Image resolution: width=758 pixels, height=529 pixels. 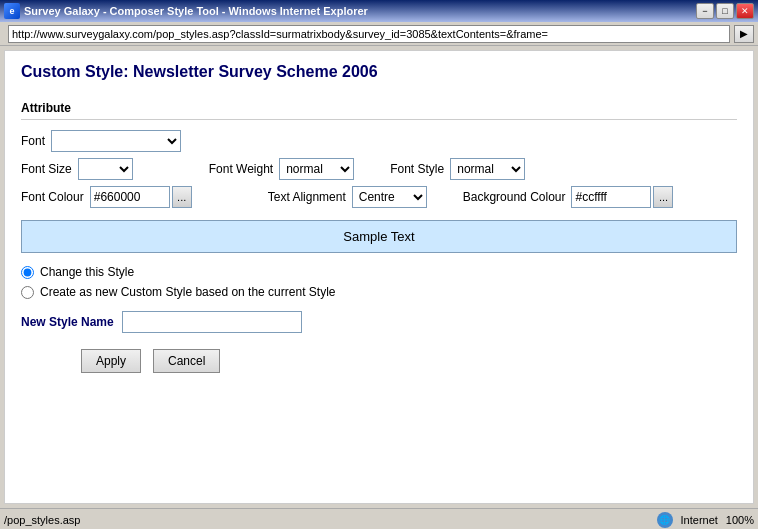 I want to click on title-bar: e Survey Galaxy - Composer Style Tool - …, so click(x=379, y=11).